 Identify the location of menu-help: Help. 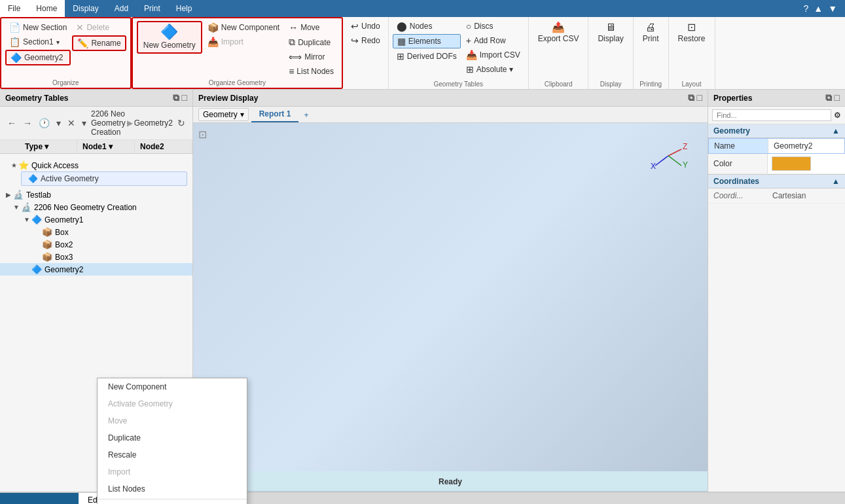
(185, 9).